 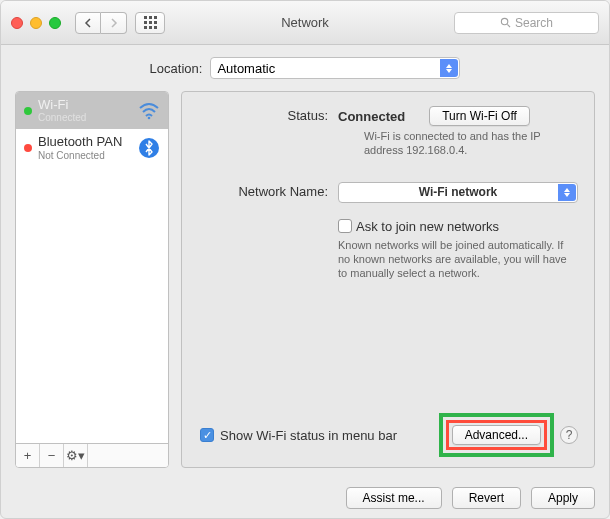 I want to click on sidebar-footer: + − ⚙︎▾, so click(x=92, y=455).